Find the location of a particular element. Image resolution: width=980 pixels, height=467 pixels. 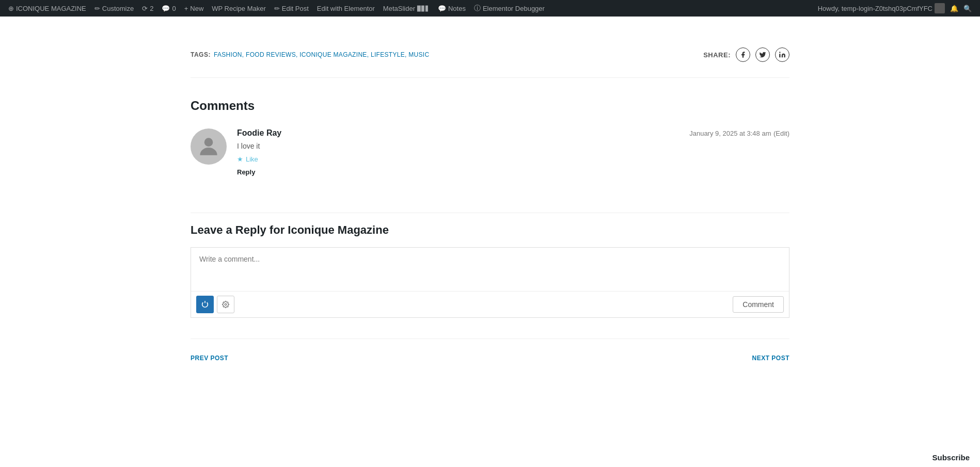

twitter-share-icon is located at coordinates (763, 55).